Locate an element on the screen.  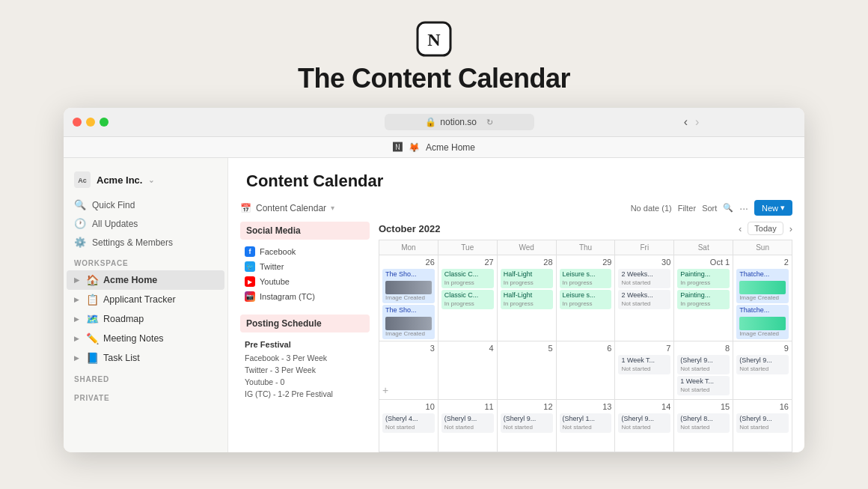
reload-icon: ↻ is located at coordinates (489, 123).